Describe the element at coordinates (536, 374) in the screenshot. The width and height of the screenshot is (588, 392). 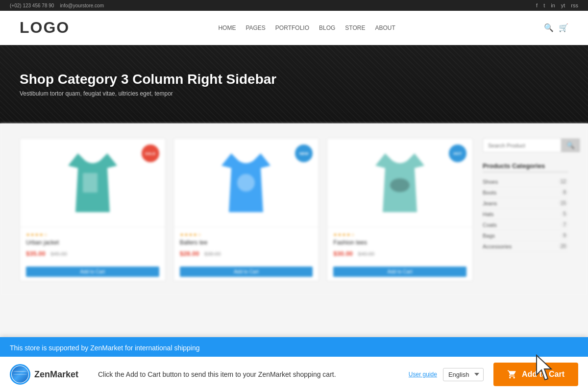
I see `add-to-cart-button: Add to Cart` at that location.